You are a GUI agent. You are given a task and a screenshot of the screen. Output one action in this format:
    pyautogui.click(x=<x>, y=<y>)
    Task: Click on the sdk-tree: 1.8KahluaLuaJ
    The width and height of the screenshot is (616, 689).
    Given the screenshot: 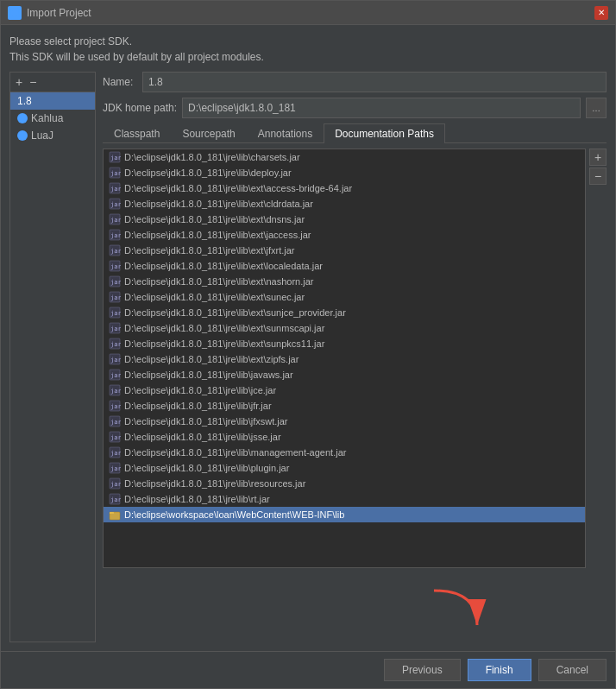 What is the action you would take?
    pyautogui.click(x=53, y=118)
    